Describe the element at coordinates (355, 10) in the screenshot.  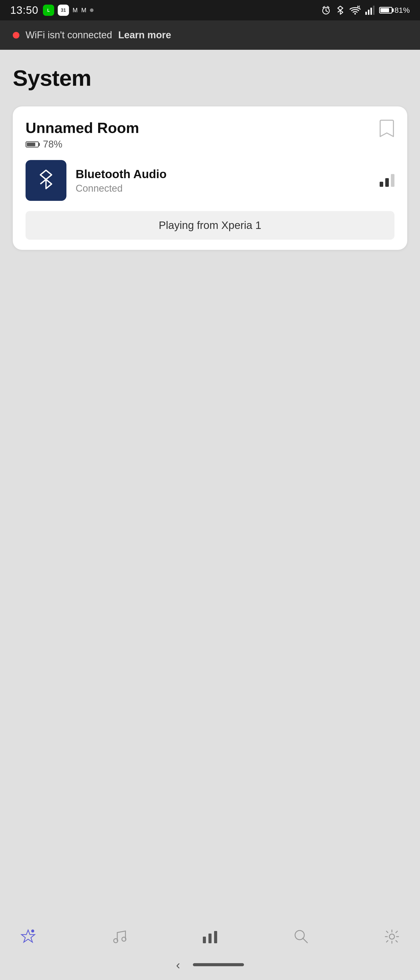
I see `wifi-status-icon: R` at that location.